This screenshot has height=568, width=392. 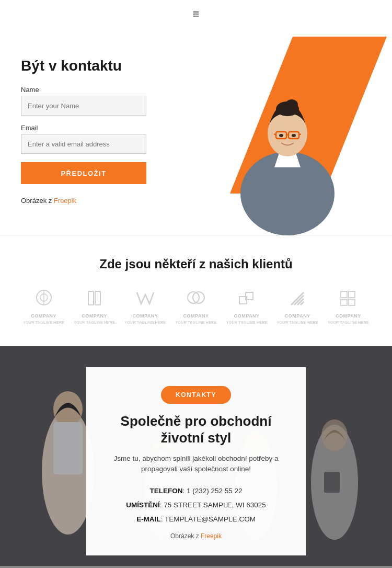 I want to click on contact-phone: TELEFON: 1 (232) 252 55 22, so click(x=196, y=491).